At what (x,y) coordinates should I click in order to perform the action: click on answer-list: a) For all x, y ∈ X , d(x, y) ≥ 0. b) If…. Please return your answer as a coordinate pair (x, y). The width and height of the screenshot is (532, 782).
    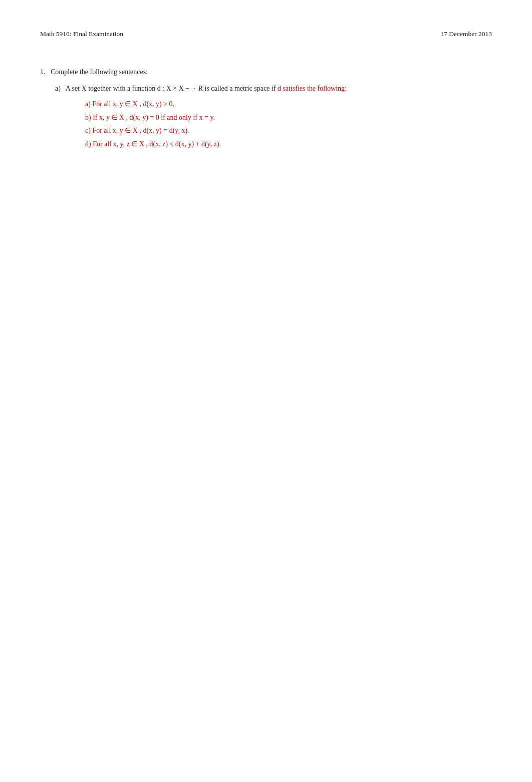
    Looking at the image, I should click on (289, 124).